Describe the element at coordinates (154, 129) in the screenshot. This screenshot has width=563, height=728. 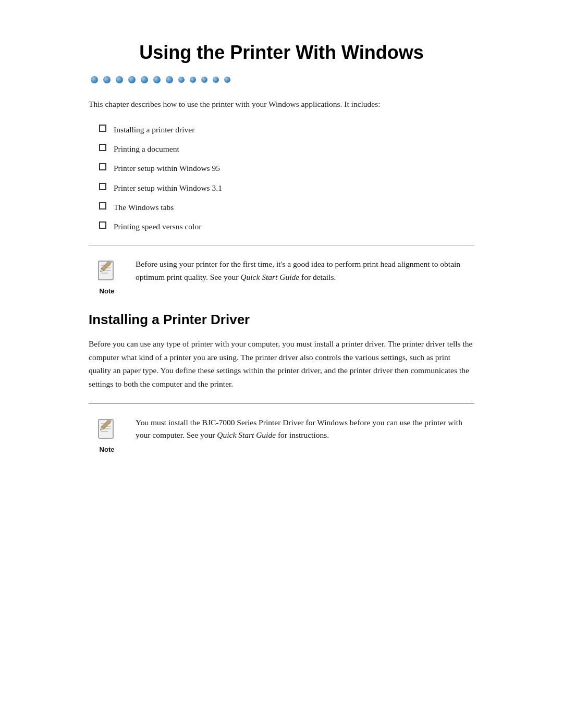
I see `checklist-item-label: Installing a printer driver` at that location.